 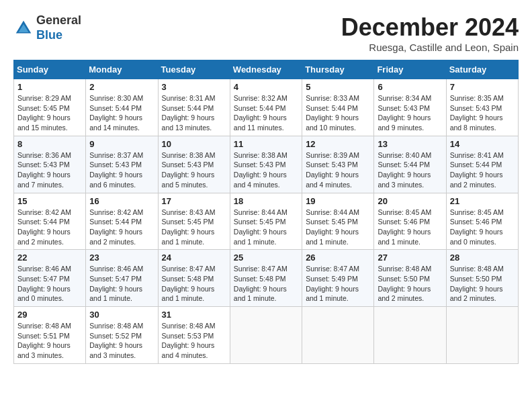 I want to click on month-title: December 2024, so click(x=430, y=28).